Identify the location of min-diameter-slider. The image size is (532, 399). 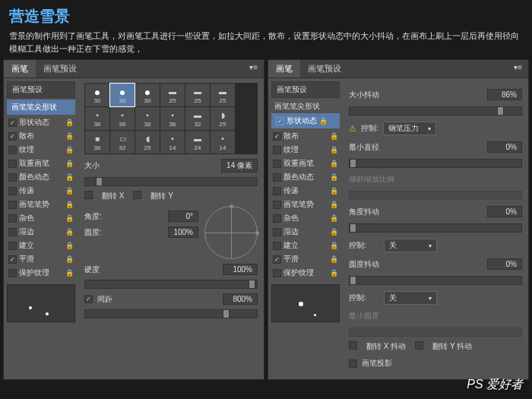
(435, 163).